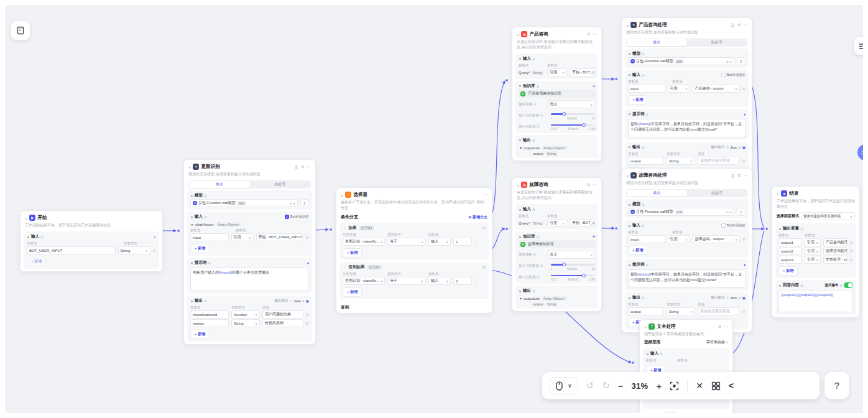 This screenshot has width=868, height=418. What do you see at coordinates (557, 34) in the screenshot?
I see `node-kb-product-header: ∨ ▤ 产品咨询 ⊙⋯` at bounding box center [557, 34].